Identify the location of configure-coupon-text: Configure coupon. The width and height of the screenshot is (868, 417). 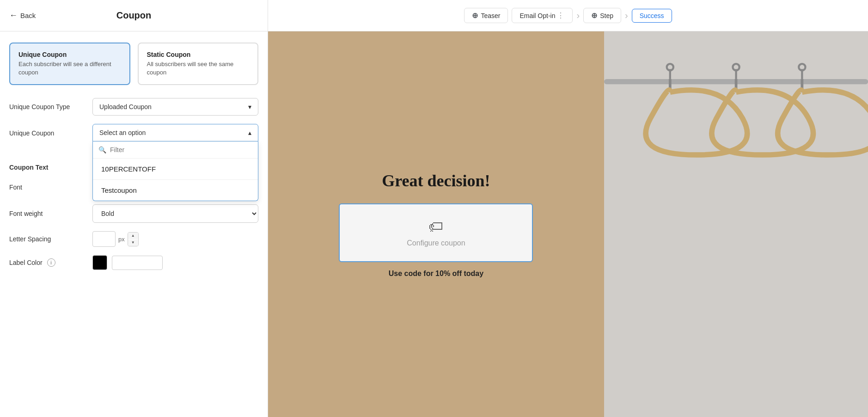
(436, 243).